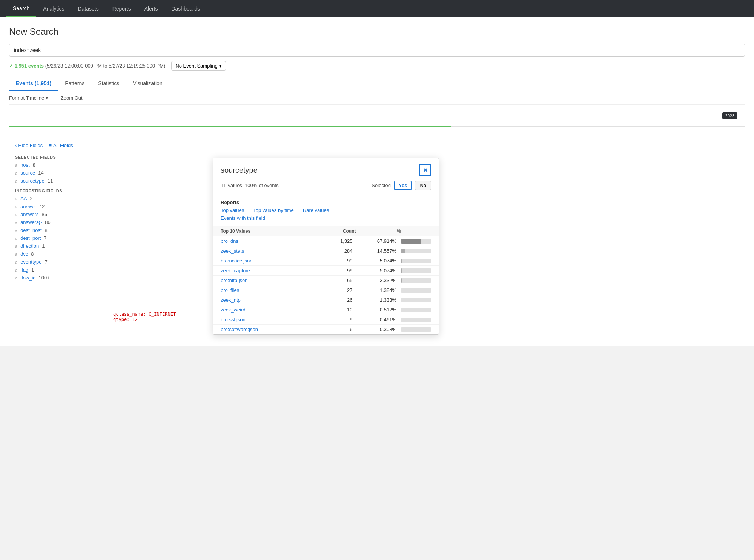 Image resolution: width=754 pixels, height=560 pixels. What do you see at coordinates (58, 207) in the screenshot?
I see `sidebar-field-answer: a answer 42` at bounding box center [58, 207].